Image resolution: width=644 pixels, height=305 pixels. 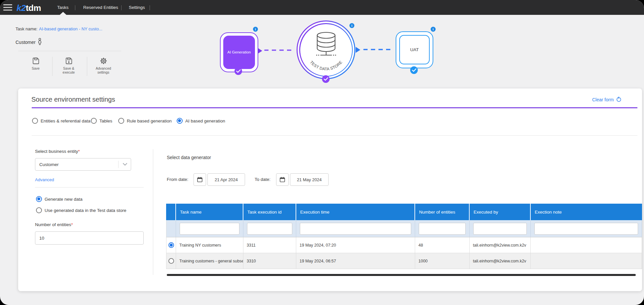 I want to click on table-header-radio-column, so click(x=171, y=212).